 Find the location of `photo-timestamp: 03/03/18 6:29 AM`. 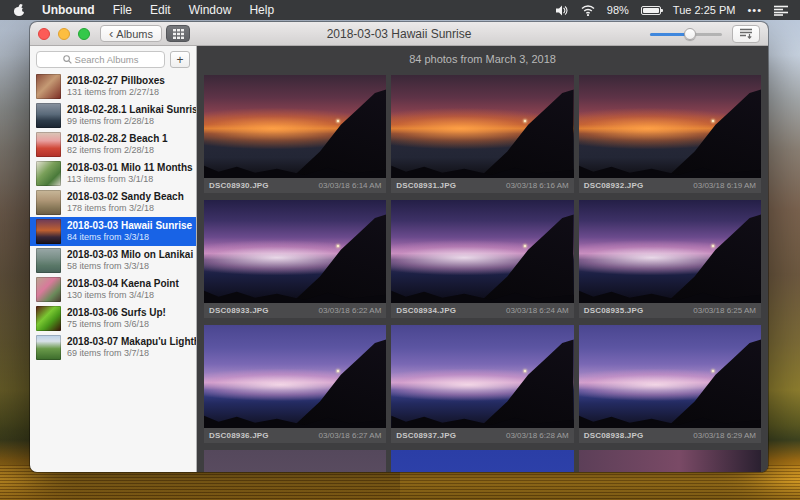

photo-timestamp: 03/03/18 6:29 AM is located at coordinates (724, 436).